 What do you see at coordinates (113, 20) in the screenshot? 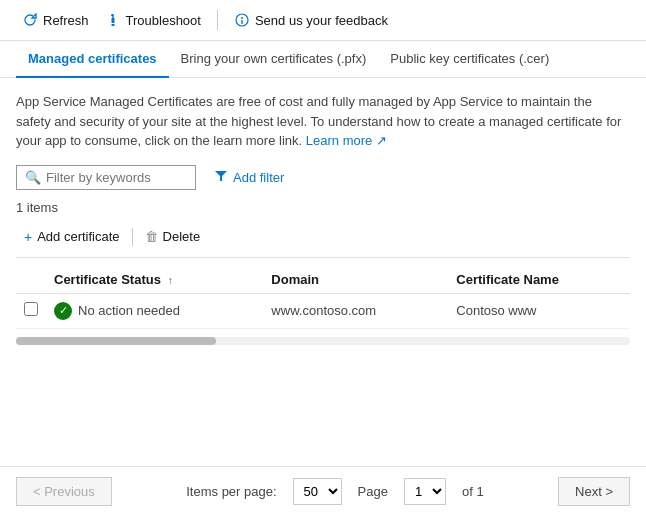
I see `troubleshoot-icon` at bounding box center [113, 20].